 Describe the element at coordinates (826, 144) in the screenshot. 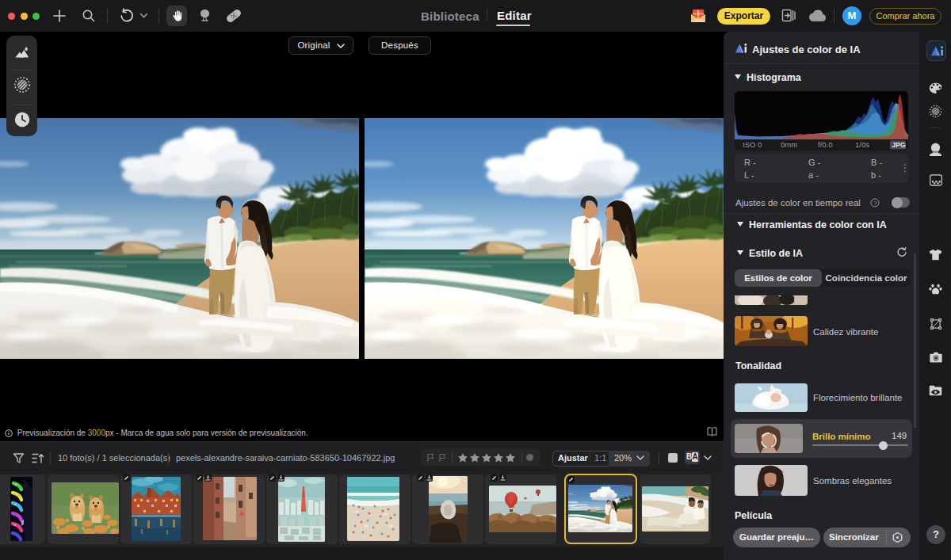

I see `svg-text: f/0.0` at that location.